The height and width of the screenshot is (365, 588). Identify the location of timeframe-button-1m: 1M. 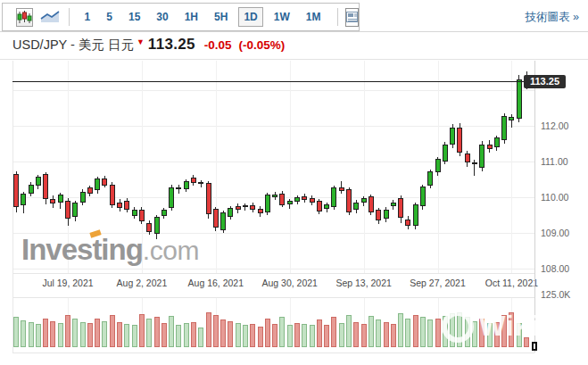
(314, 17).